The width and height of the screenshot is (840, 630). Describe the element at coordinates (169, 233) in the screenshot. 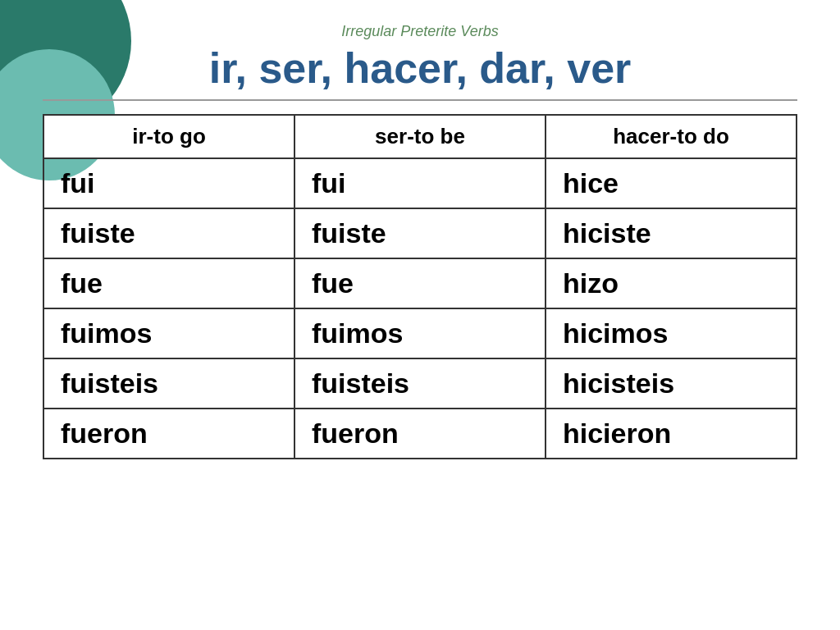

I see `cell-r1-c0: fuiste` at that location.